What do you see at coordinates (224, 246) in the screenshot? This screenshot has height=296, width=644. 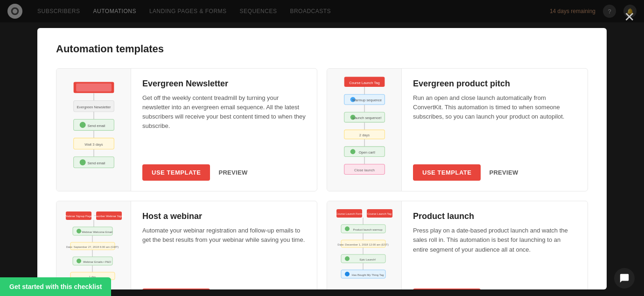 I see `template-content-host-webinar: Host a webinar Automate your webinar reg…` at bounding box center [224, 246].